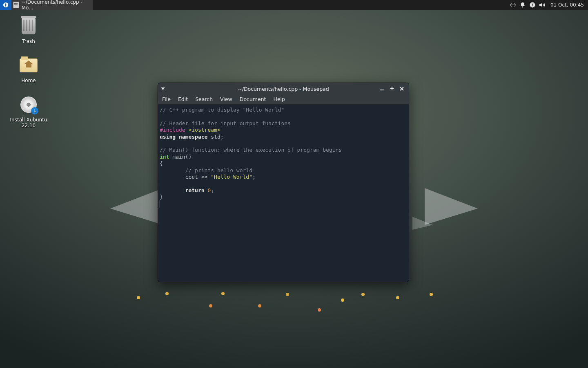 Image resolution: width=588 pixels, height=368 pixels. I want to click on window-menu-icon, so click(163, 89).